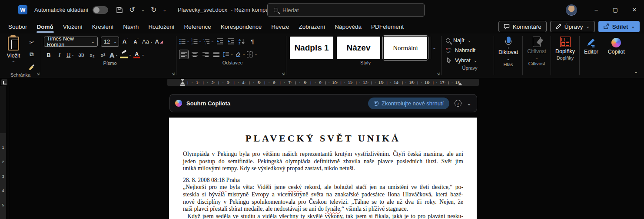 This screenshot has width=644, height=219. I want to click on autosave-toggle, so click(100, 10).